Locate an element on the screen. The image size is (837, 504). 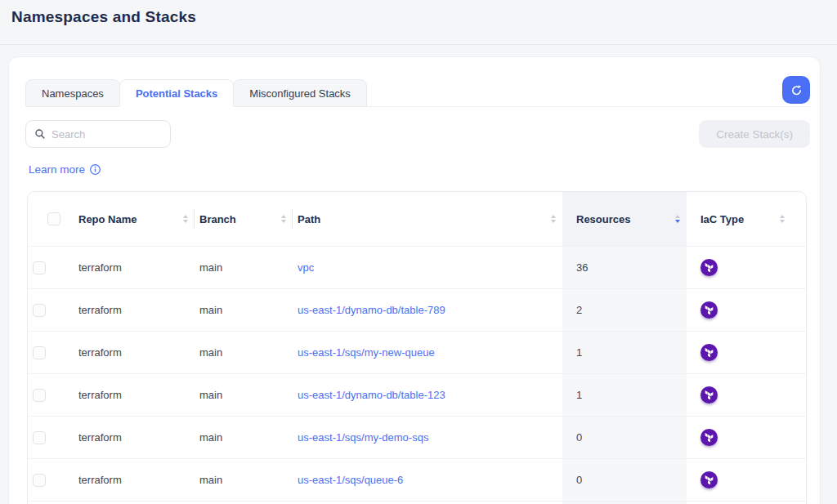
path-link: us-east-1/dynamo-db/table-123 is located at coordinates (371, 395).